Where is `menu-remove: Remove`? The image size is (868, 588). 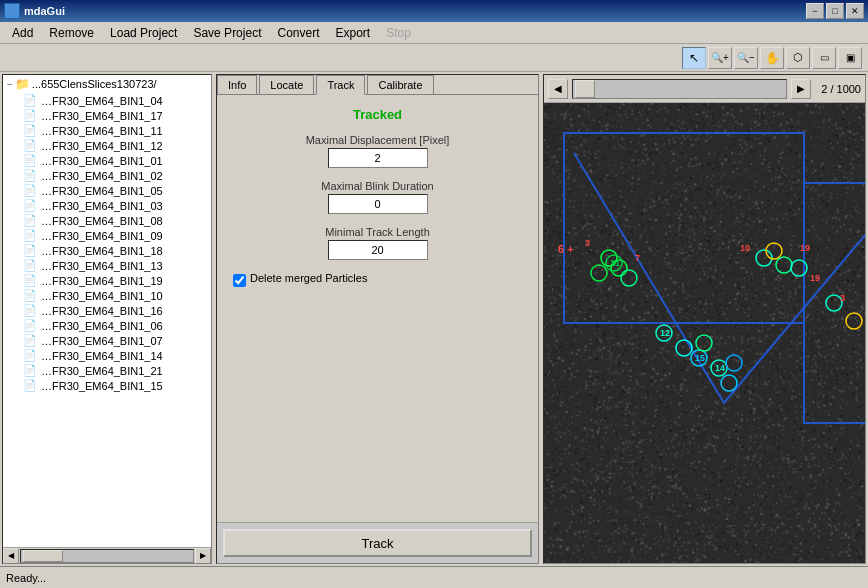
menu-remove: Remove is located at coordinates (72, 33).